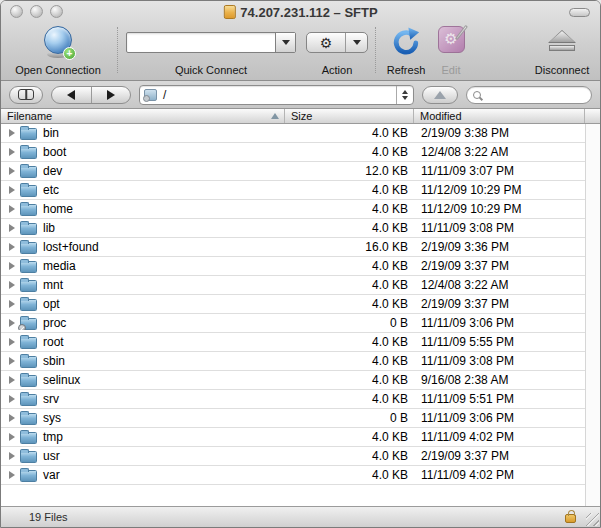 Image resolution: width=601 pixels, height=528 pixels. I want to click on toolbar-toggle-pill, so click(580, 12).